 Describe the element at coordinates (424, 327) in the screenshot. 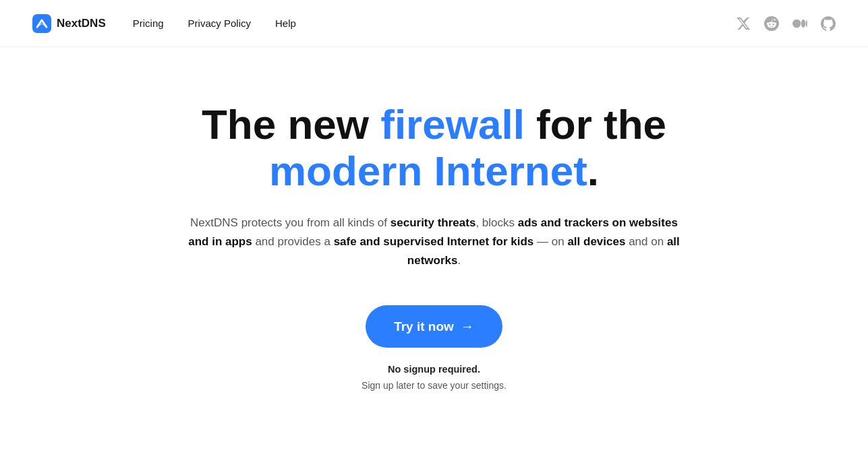

I see `try-btn-label: Try it now` at that location.